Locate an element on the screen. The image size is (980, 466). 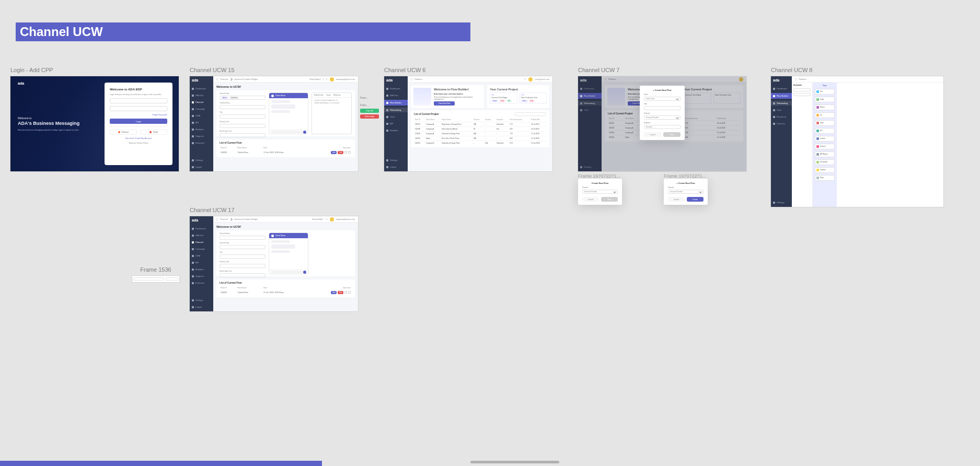
userbox: Need Help?|⬡madeasy@mail.com is located at coordinates (332, 79).